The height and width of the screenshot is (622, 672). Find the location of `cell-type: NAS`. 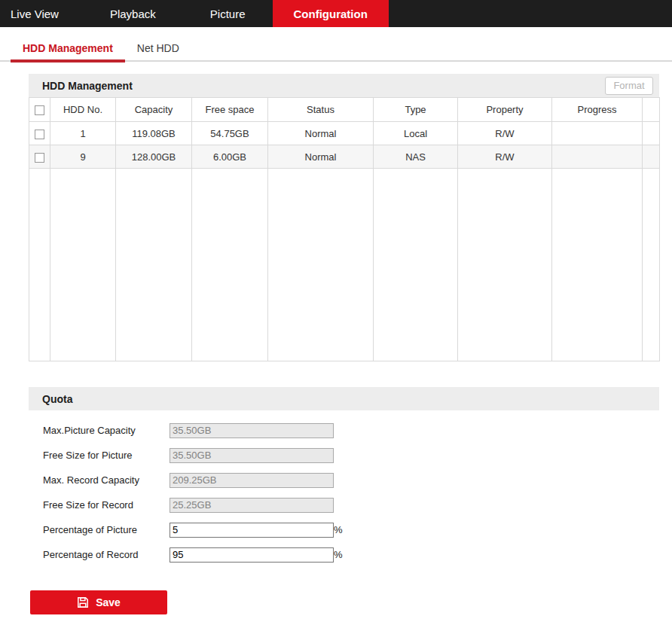

cell-type: NAS is located at coordinates (416, 157).